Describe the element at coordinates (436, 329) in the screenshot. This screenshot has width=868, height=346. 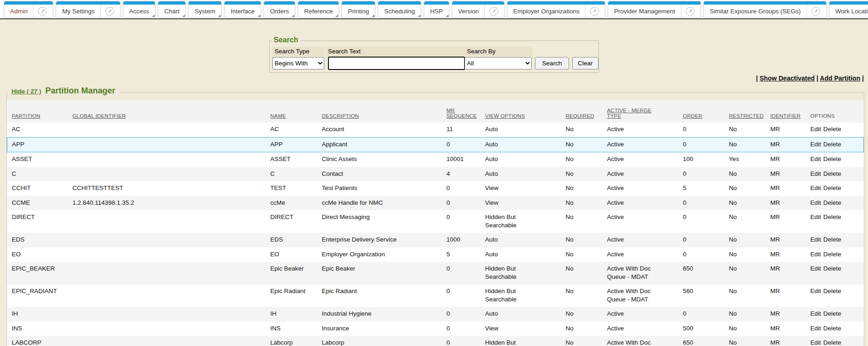
I see `table-row-ins: INSINSInsurance0ViewNoActive500NoMREditD…` at that location.